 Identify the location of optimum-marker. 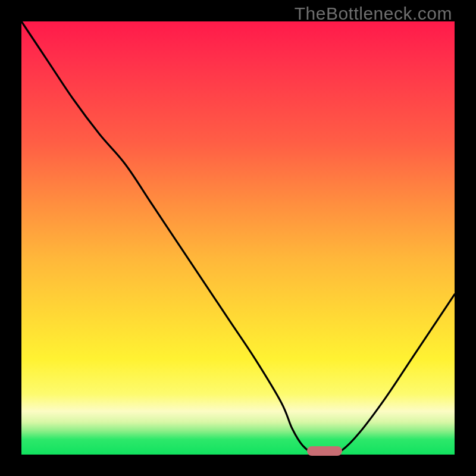
(324, 451).